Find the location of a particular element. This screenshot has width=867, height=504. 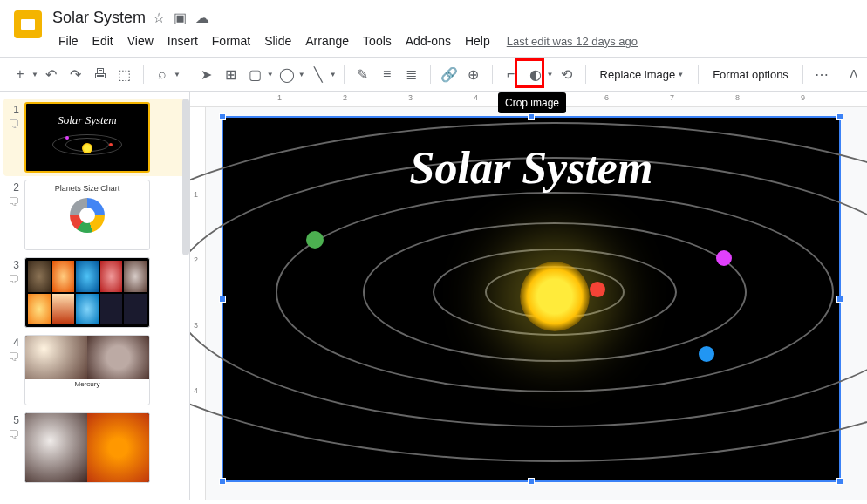

move-icon: ▣ is located at coordinates (180, 17).